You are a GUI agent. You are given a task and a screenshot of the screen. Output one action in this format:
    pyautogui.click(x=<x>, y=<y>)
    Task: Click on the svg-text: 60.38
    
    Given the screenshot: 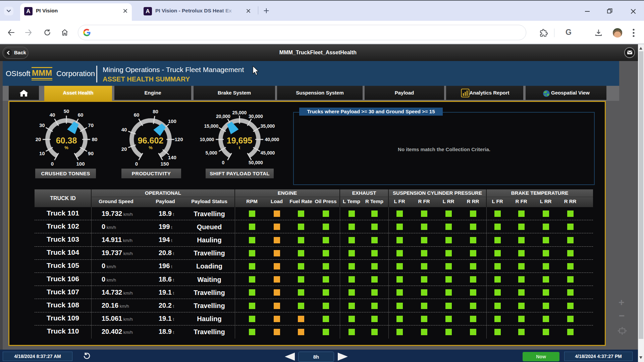 What is the action you would take?
    pyautogui.click(x=66, y=140)
    